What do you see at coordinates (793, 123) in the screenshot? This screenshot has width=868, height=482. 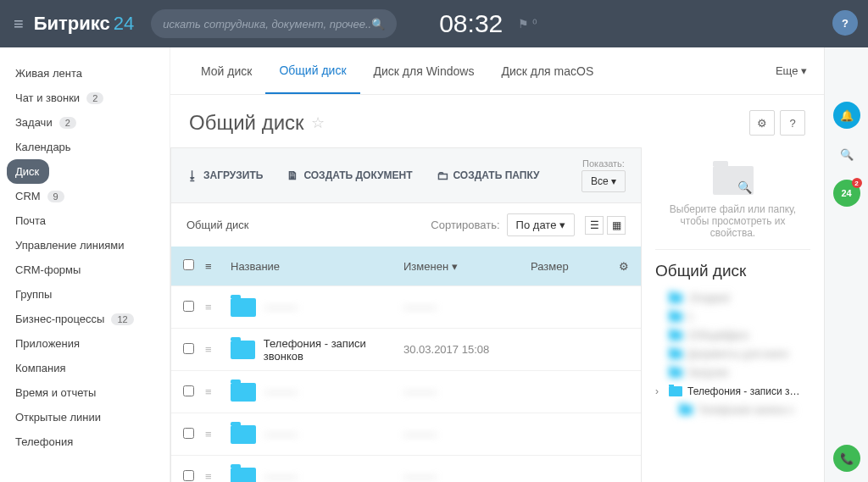 I see `page-help-button: ?` at bounding box center [793, 123].